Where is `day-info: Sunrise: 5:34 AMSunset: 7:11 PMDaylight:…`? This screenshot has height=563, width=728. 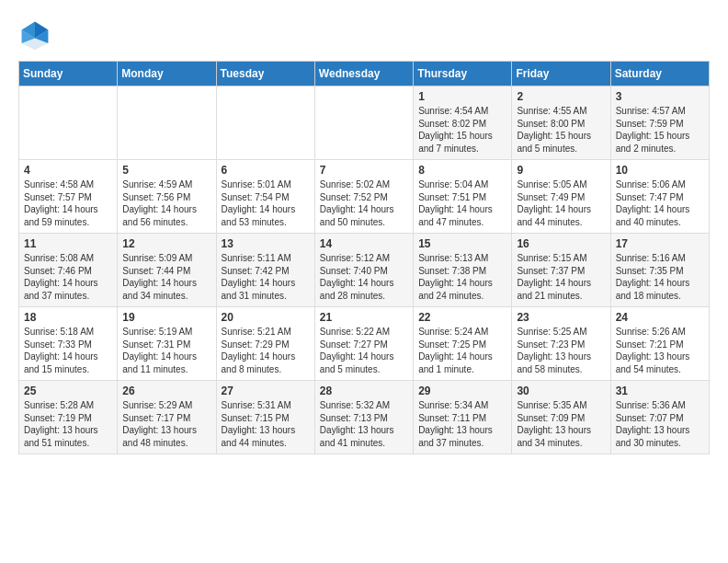
day-info: Sunrise: 5:34 AMSunset: 7:11 PMDaylight:… is located at coordinates (456, 424).